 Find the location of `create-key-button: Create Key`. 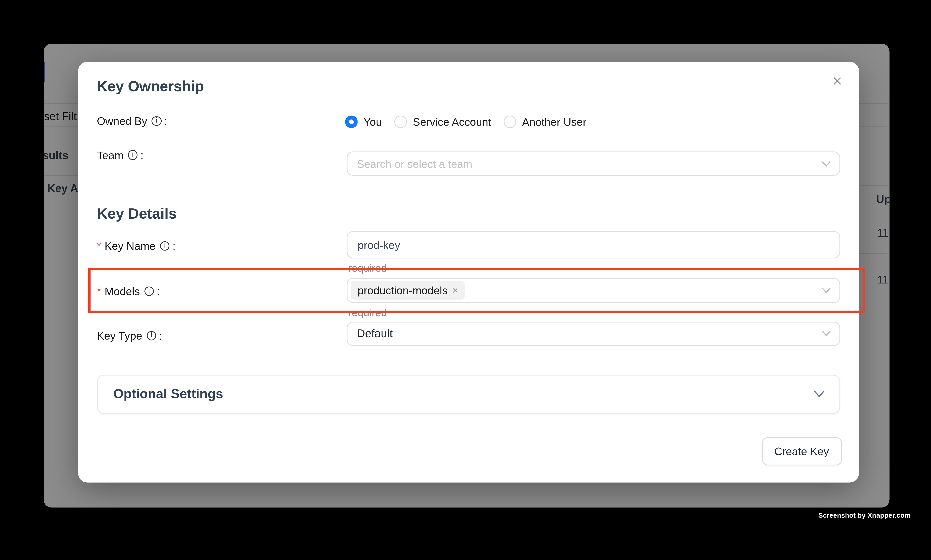

create-key-button: Create Key is located at coordinates (802, 451).